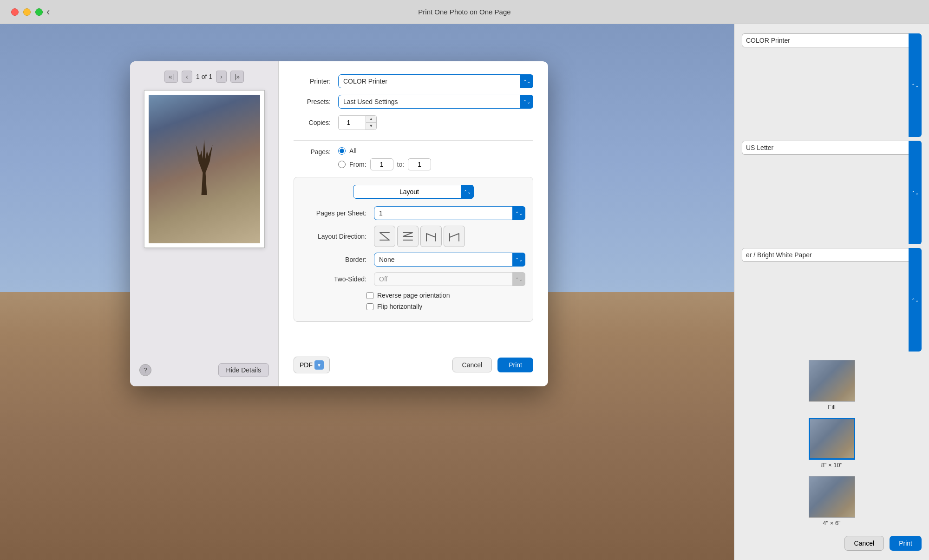 The height and width of the screenshot is (560, 929). I want to click on pages-all-row: All, so click(436, 151).